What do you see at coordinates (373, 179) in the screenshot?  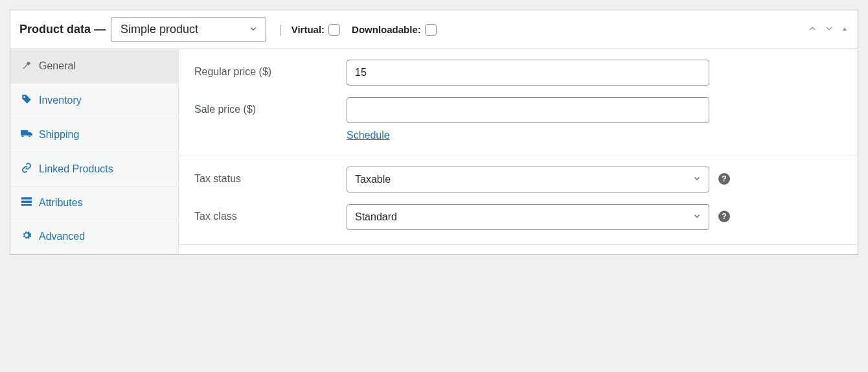 I see `tax-status-value: Taxable` at bounding box center [373, 179].